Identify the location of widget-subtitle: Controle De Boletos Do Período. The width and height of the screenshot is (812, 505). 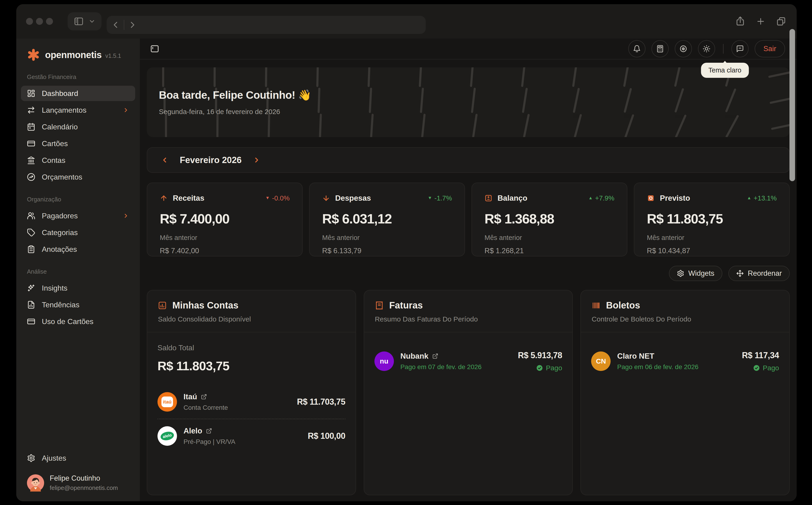
(685, 319).